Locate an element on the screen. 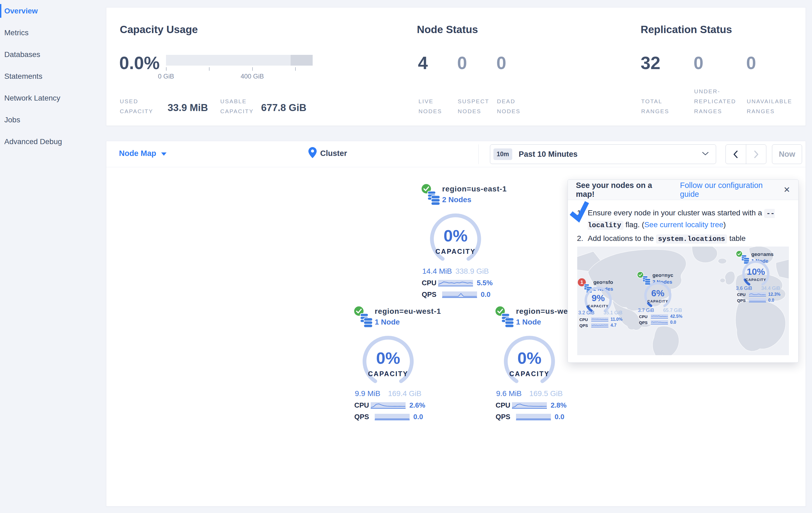 This screenshot has height=513, width=812. nodes-count-link: 1 Node is located at coordinates (408, 322).